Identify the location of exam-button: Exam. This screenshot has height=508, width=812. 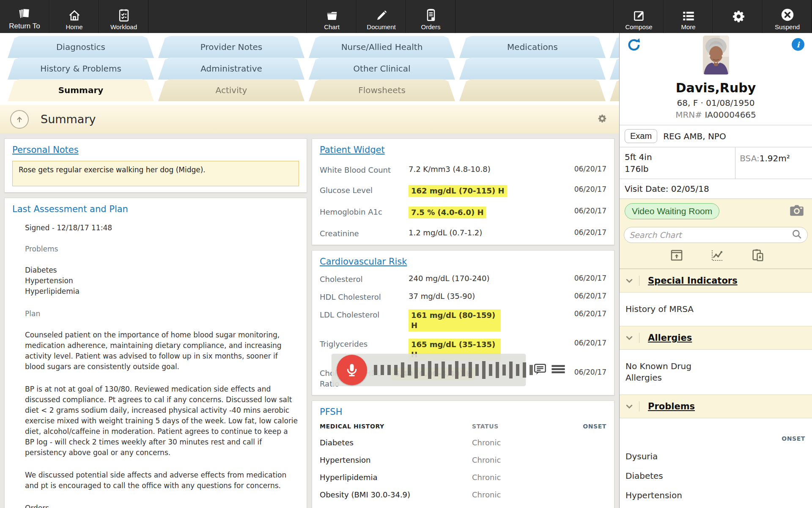
(641, 136).